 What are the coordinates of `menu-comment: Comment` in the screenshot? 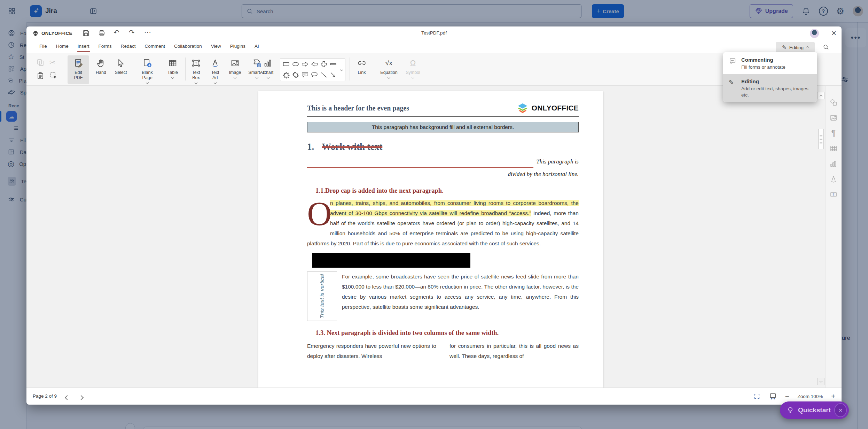 It's located at (155, 47).